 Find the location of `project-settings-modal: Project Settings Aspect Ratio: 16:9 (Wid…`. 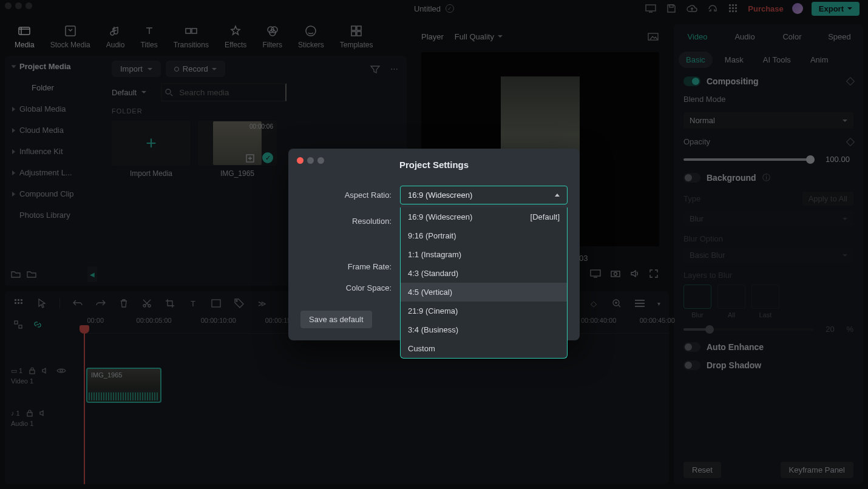

project-settings-modal: Project Settings Aspect Ratio: 16:9 (Wid… is located at coordinates (434, 244).